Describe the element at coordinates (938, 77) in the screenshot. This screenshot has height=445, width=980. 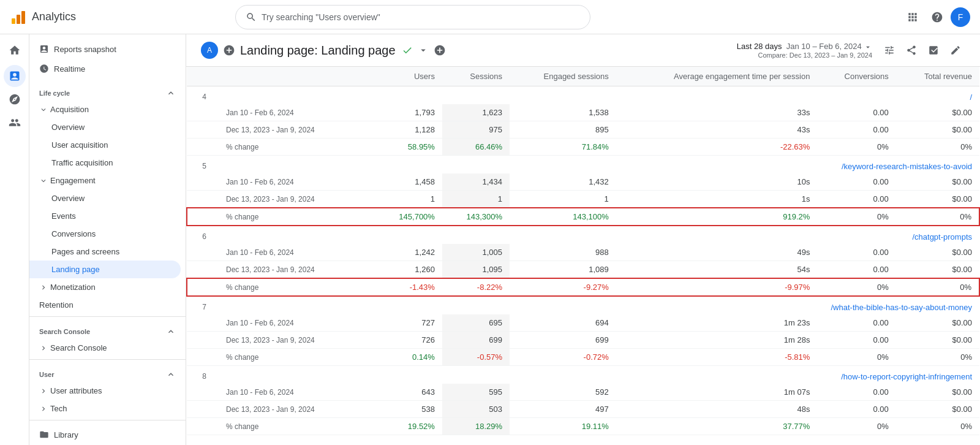
I see `col-revenue: Total revenue` at that location.